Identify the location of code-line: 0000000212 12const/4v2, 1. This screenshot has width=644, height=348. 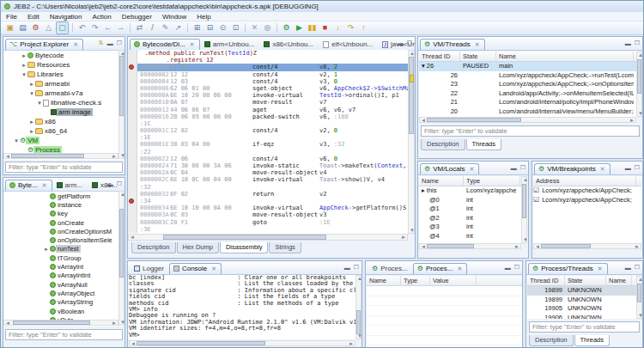
(268, 75).